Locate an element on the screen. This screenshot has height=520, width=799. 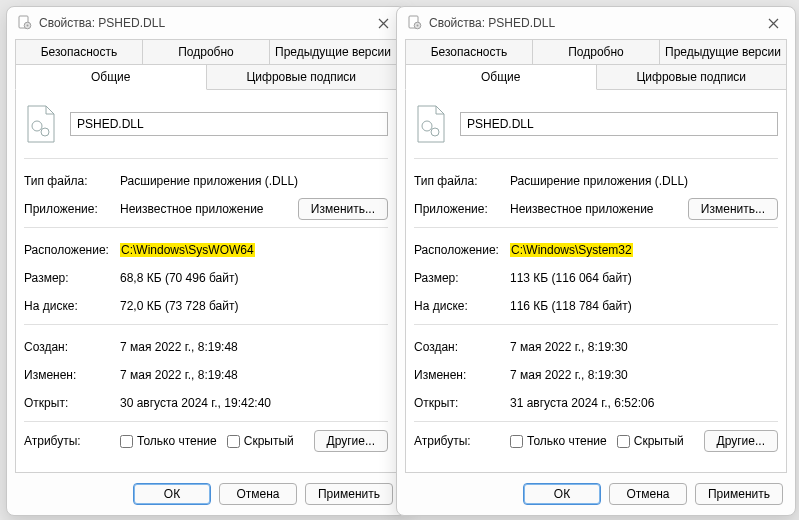
value-created: 7 мая 2022 г., 8:19:48 is located at coordinates (254, 347).